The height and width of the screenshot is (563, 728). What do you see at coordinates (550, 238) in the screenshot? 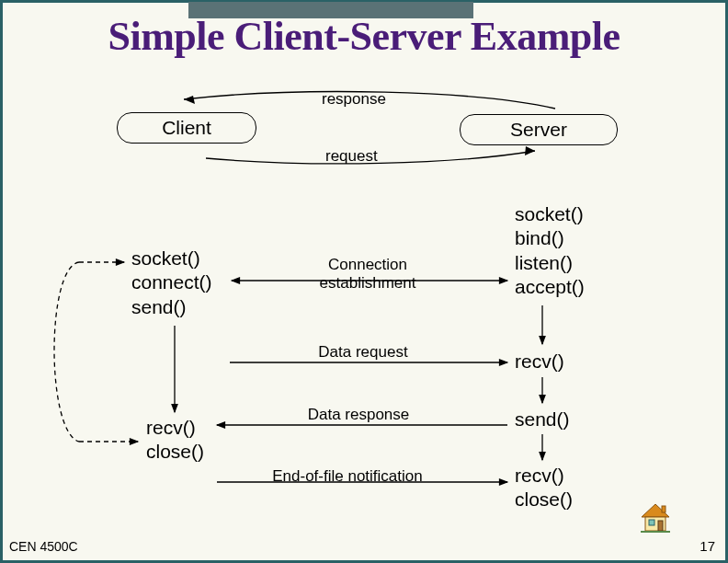
I see `server-fn-bind: bind()` at bounding box center [550, 238].